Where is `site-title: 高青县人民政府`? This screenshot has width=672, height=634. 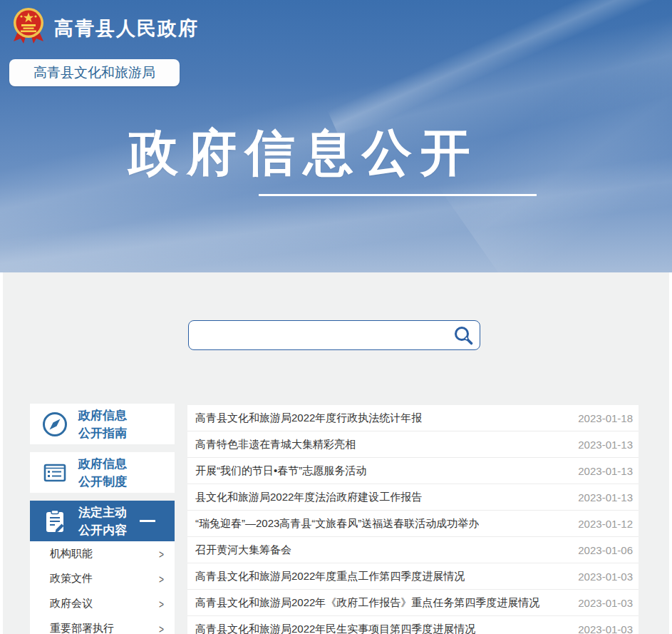
site-title: 高青县人民政府 is located at coordinates (127, 29).